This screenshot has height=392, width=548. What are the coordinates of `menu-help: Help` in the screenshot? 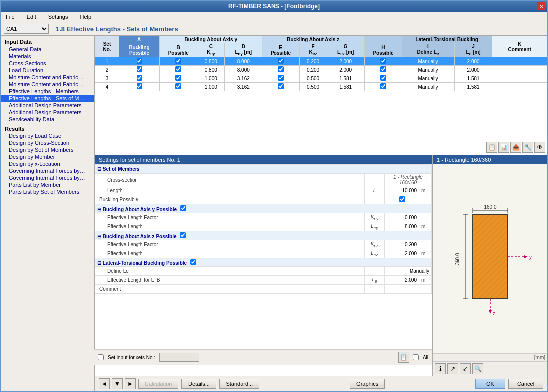 It's located at (86, 17).